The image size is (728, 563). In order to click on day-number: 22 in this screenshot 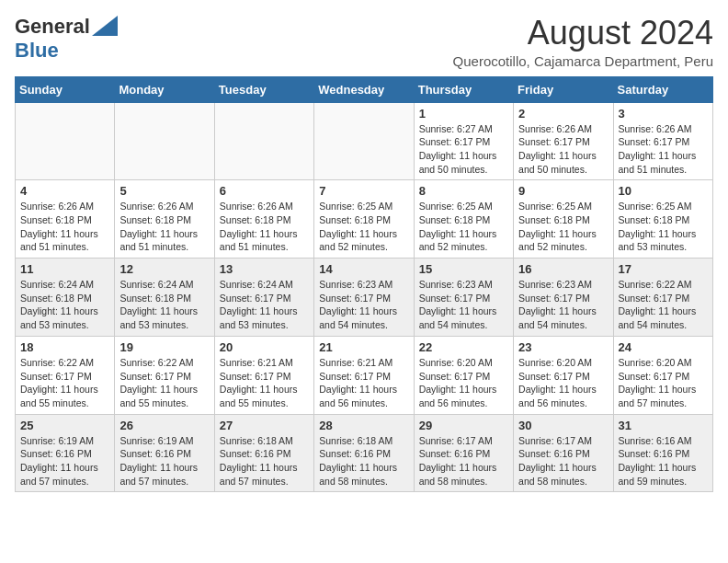, I will do `click(463, 348)`.